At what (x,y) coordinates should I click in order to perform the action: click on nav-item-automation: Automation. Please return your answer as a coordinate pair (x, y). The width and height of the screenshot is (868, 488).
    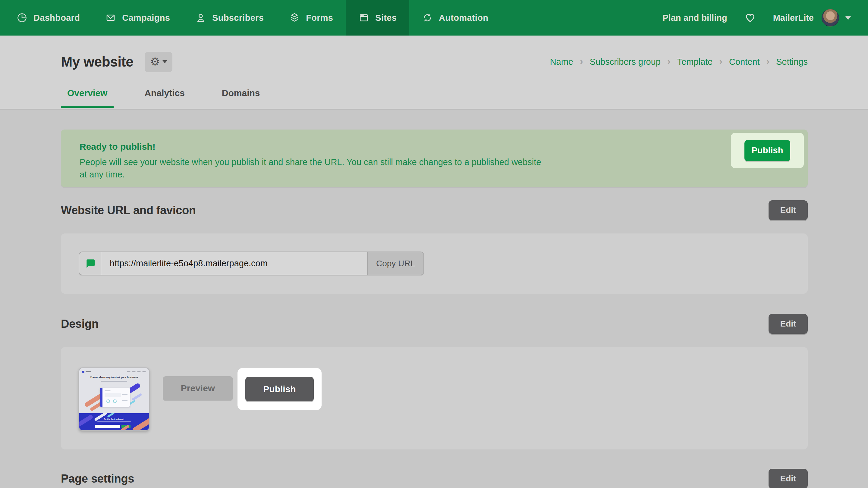
    Looking at the image, I should click on (455, 18).